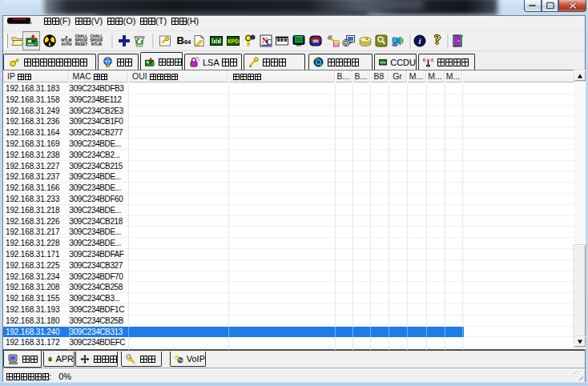  What do you see at coordinates (233, 42) in the screenshot?
I see `svg-text: XPD` at bounding box center [233, 42].